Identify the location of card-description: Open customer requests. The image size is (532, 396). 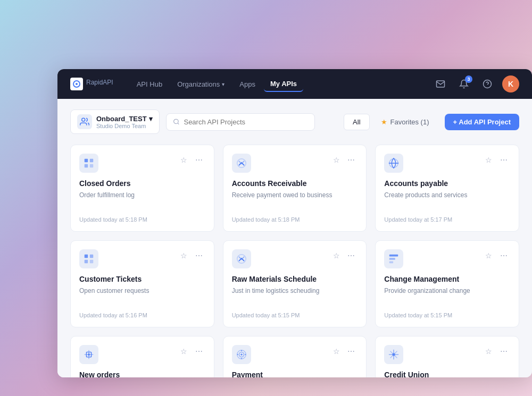
(143, 295).